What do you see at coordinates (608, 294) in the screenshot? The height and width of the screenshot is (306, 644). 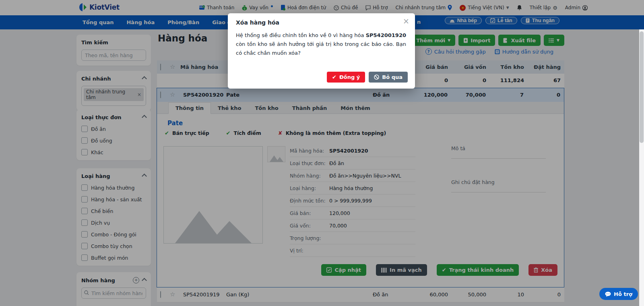 I see `chat-bubble-icon` at bounding box center [608, 294].